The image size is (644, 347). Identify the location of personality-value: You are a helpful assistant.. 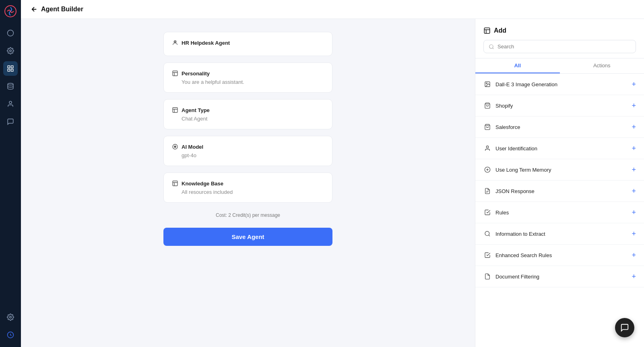
(253, 82).